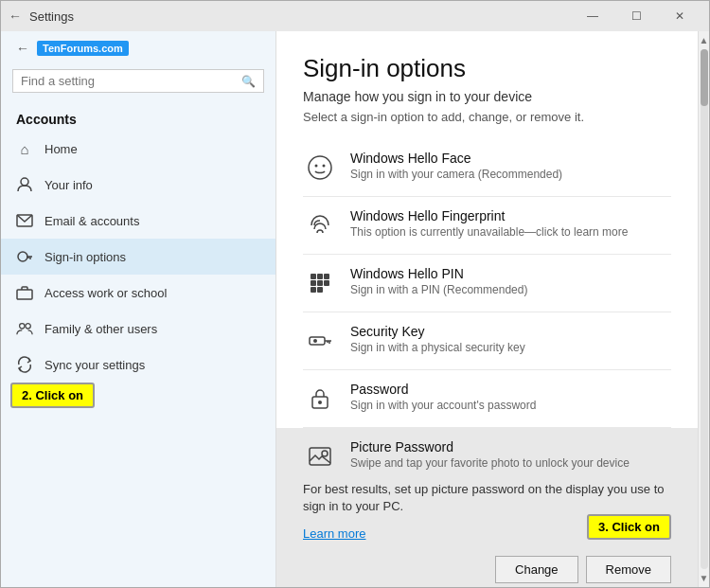  What do you see at coordinates (511, 223) in the screenshot?
I see `option-fingerprint-text: Windows Hello Fingerprint This option is…` at bounding box center [511, 223].